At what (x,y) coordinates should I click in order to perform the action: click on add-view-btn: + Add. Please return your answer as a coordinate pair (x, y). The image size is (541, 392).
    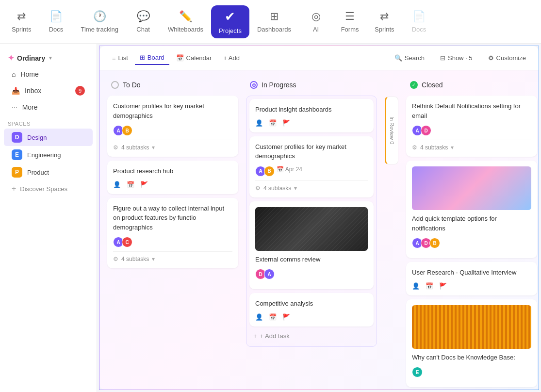
    Looking at the image, I should click on (231, 58).